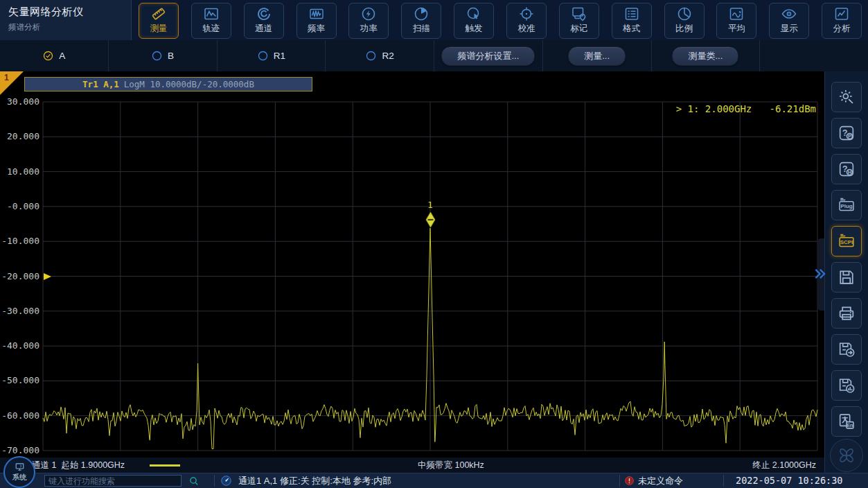  Describe the element at coordinates (380, 55) in the screenshot. I see `receiver-radio-R2: R2` at that location.